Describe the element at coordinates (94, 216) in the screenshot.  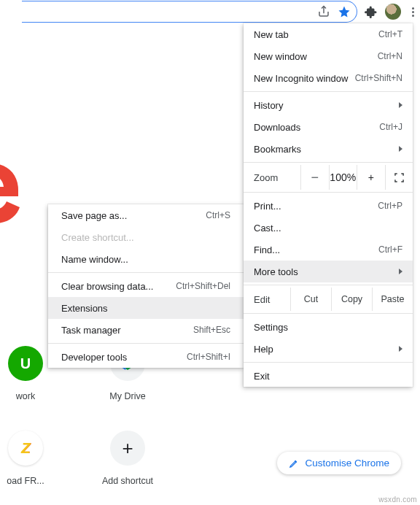
I see `menu-label: Save page as...` at that location.